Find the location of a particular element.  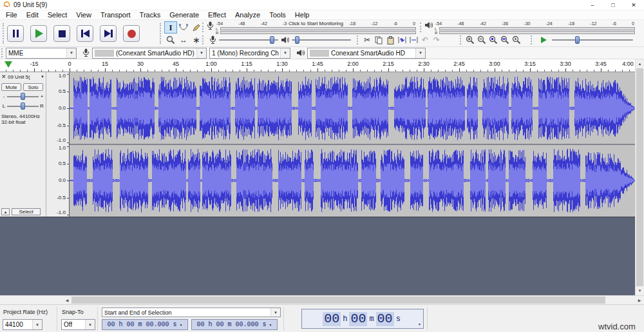

selection-start-field: 00 h 00 m 00.000 s ▼ is located at coordinates (145, 325).